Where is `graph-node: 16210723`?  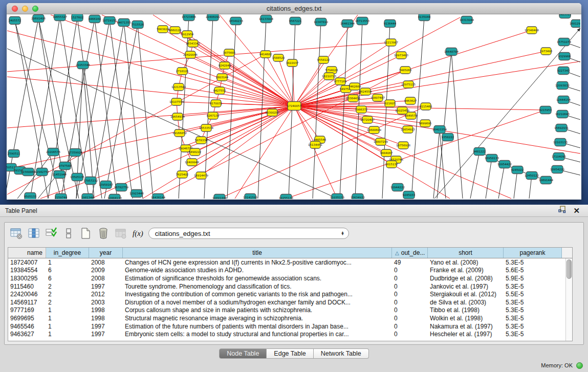 graph-node: 16210723 is located at coordinates (329, 76).